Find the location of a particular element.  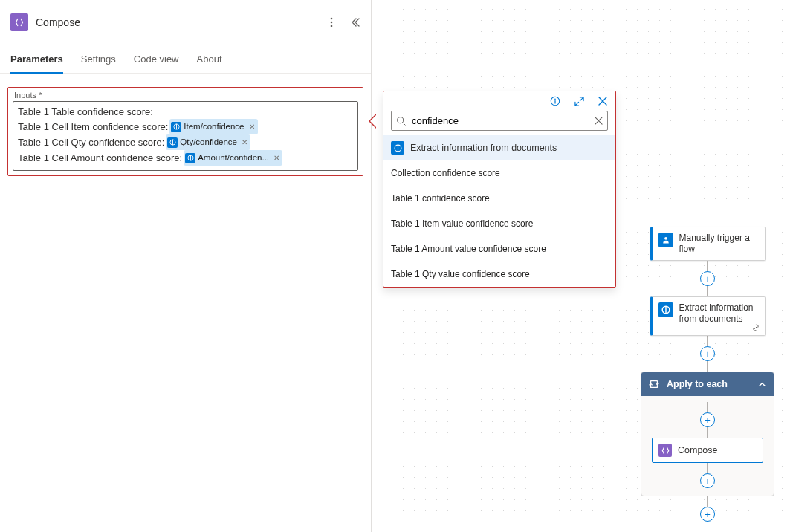

suggestion-item: Table 1 Qty value confidence score is located at coordinates (499, 274).